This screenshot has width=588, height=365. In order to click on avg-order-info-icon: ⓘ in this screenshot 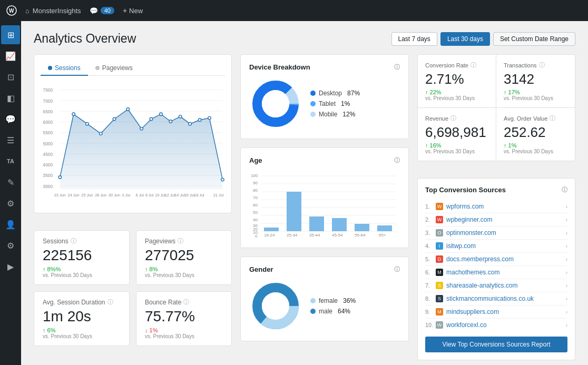, I will do `click(552, 118)`.